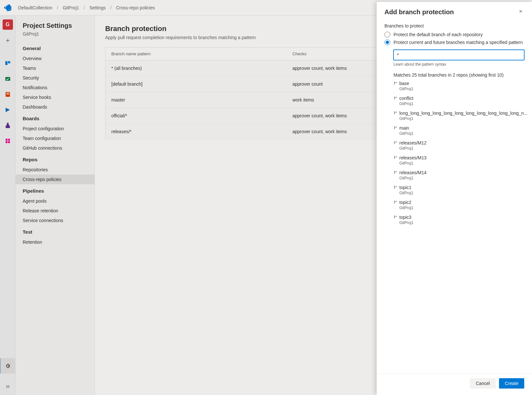  I want to click on match-branch-name: main, so click(404, 128).